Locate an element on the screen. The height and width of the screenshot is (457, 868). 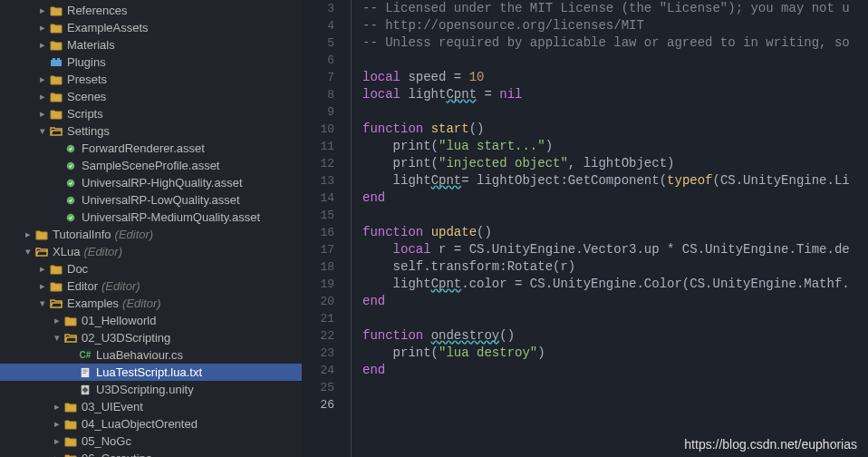
line-number: 19 is located at coordinates (326, 285).